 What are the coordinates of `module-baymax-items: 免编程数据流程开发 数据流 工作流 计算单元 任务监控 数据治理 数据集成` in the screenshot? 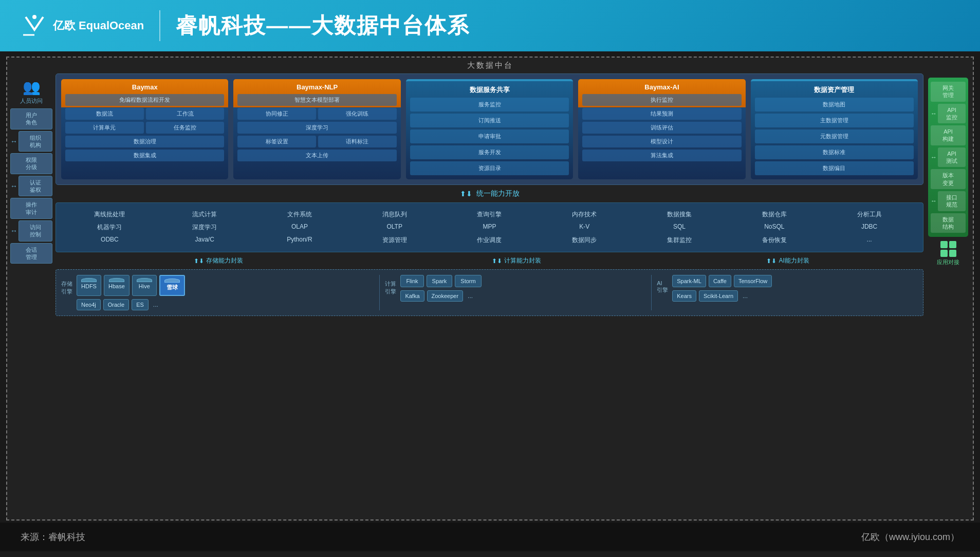 It's located at (145, 127).